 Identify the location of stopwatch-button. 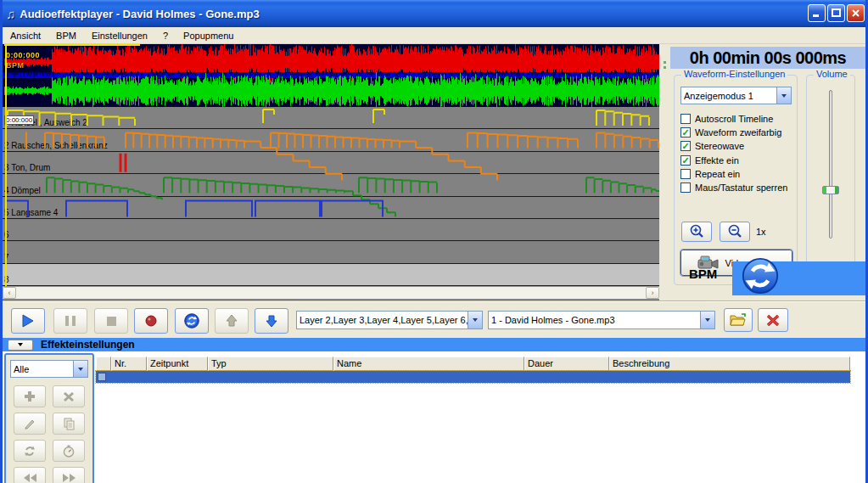
(69, 451).